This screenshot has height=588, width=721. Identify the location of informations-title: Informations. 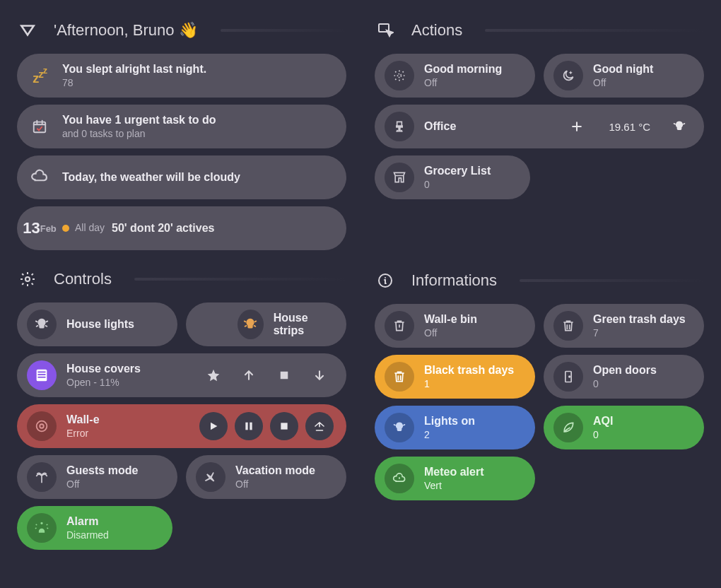
(454, 281).